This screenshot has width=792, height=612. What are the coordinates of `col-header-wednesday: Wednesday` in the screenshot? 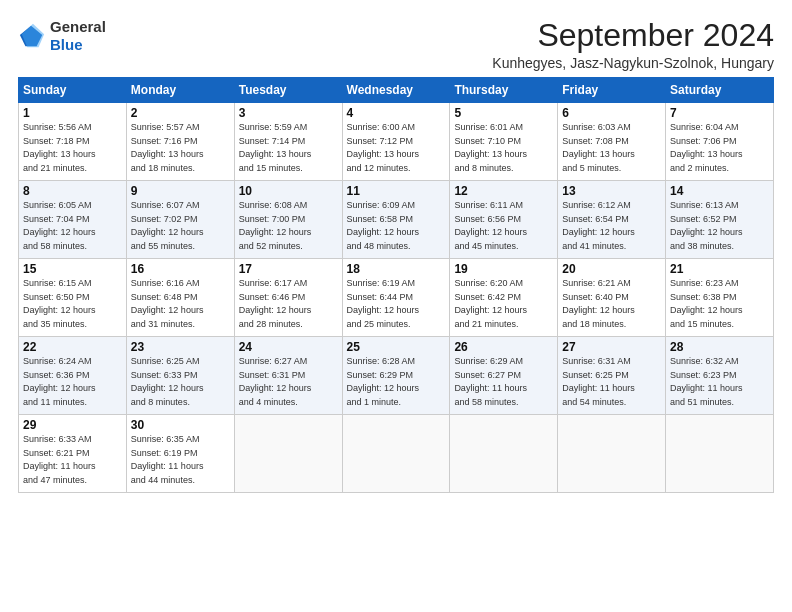 It's located at (396, 90).